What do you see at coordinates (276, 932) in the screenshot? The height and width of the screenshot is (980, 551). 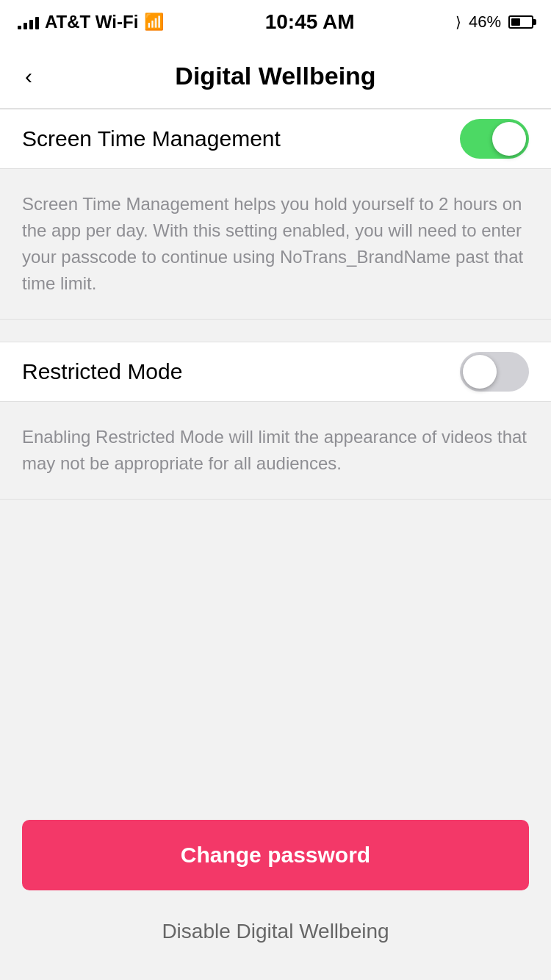 I see `disable-wellbeing-button: Disable Digital Wellbeing` at bounding box center [276, 932].